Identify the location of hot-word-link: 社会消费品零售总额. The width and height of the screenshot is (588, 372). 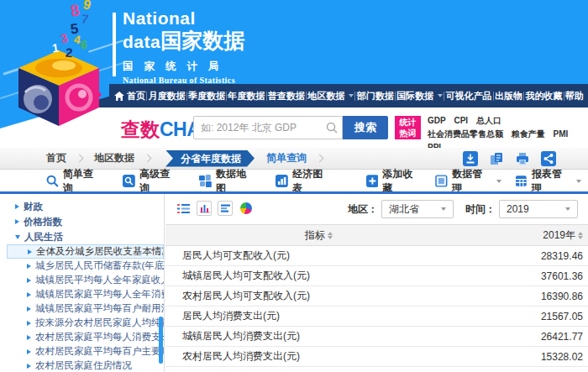
(465, 134).